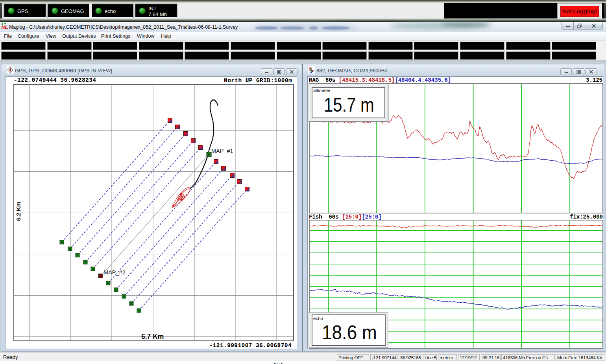 Image resolution: width=606 pixels, height=364 pixels. I want to click on svg-text: altimeter, so click(322, 90).